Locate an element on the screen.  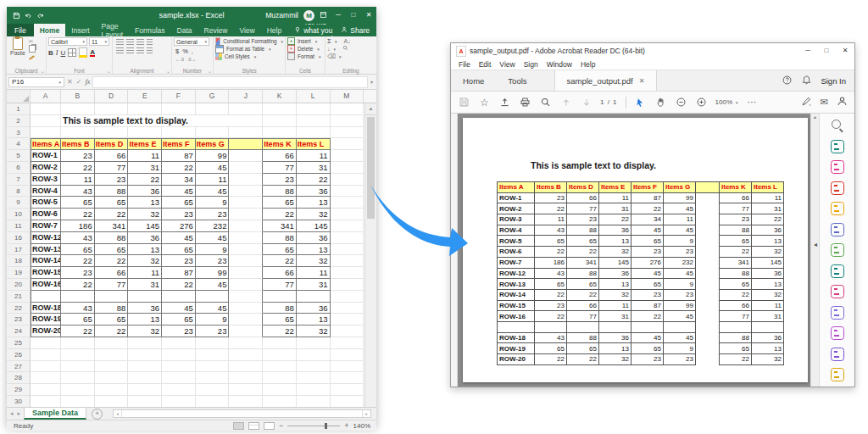
cell: ROW-4 is located at coordinates (46, 192).